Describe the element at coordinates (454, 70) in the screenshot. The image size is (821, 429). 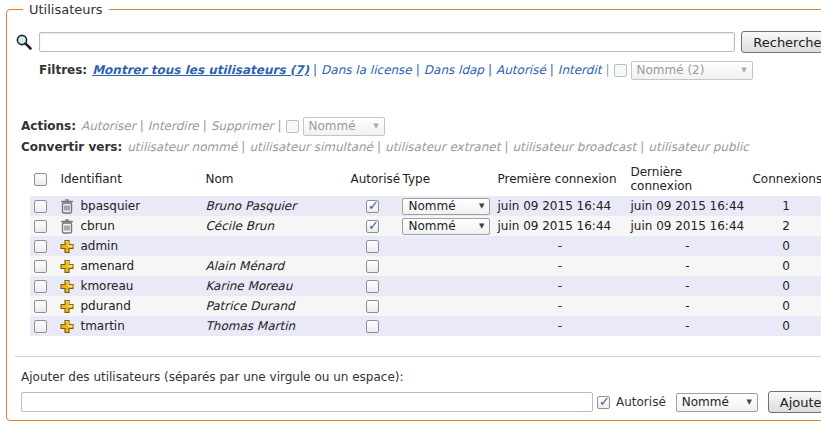
I see `filter-link-3: Dans ldap` at that location.